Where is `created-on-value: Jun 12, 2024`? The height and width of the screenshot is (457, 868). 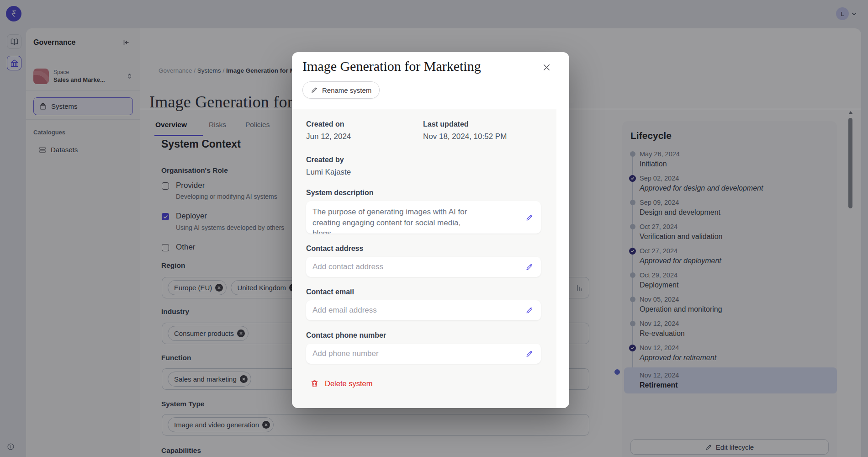
created-on-value: Jun 12, 2024 is located at coordinates (365, 137).